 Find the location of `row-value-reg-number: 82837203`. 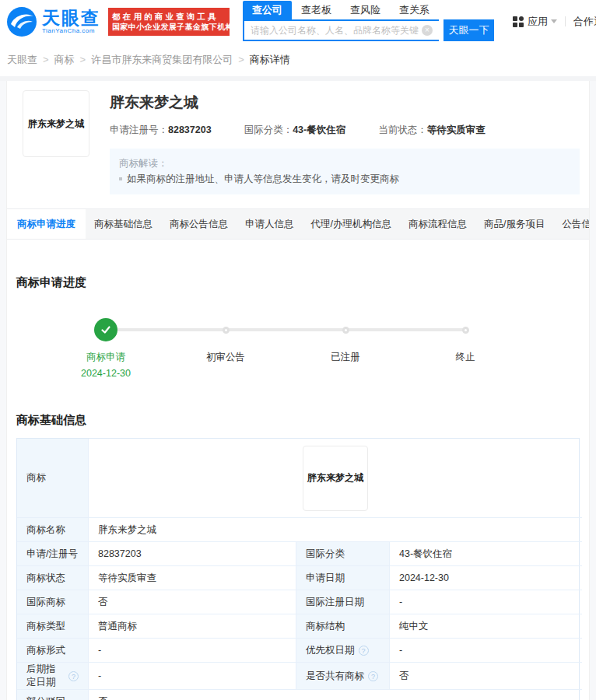

row-value-reg-number: 82837203 is located at coordinates (193, 554).